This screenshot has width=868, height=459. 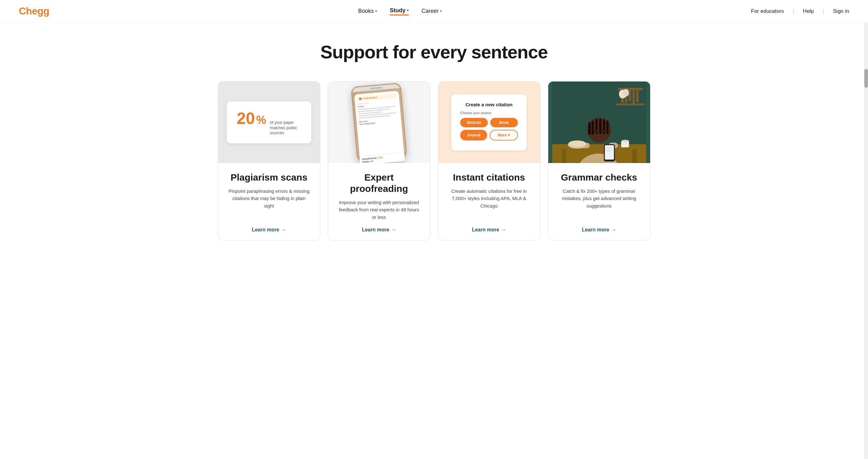 I want to click on proofreading-card-image: Expert feedback October 9, 2021 Hi Arya,…, so click(x=379, y=122).